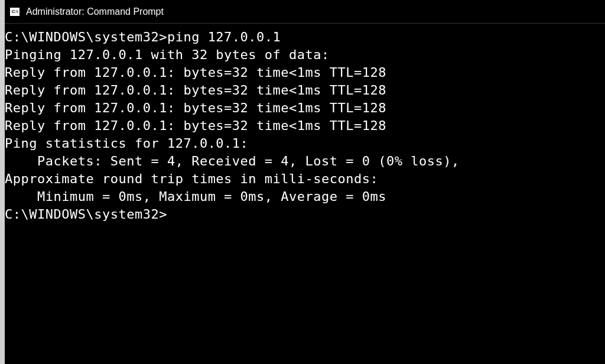  I want to click on terminal-line: Packets: Sent = 4, Received = 4, Lost = …, so click(305, 161).